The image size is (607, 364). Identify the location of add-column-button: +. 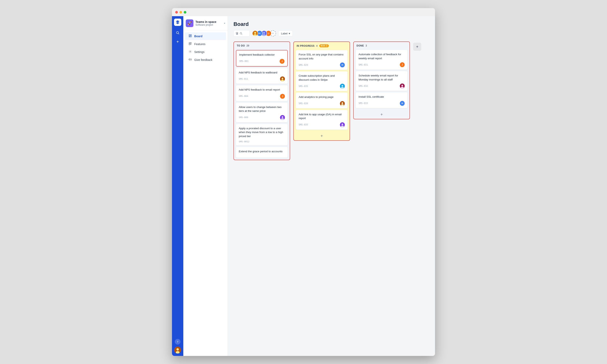
(417, 47).